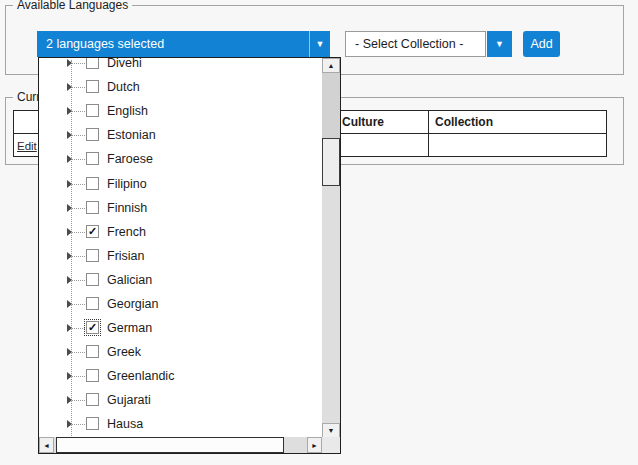  I want to click on language-label: Galician, so click(130, 280).